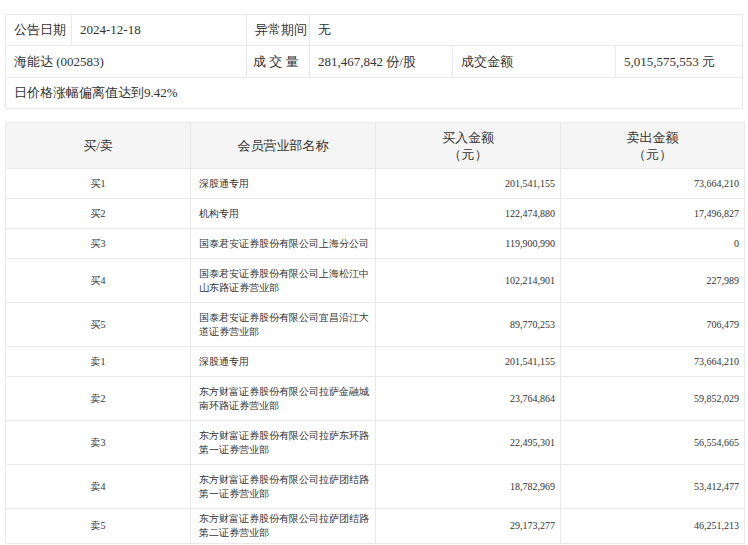  Describe the element at coordinates (534, 62) in the screenshot. I see `turnover-label: 成交金额` at that location.